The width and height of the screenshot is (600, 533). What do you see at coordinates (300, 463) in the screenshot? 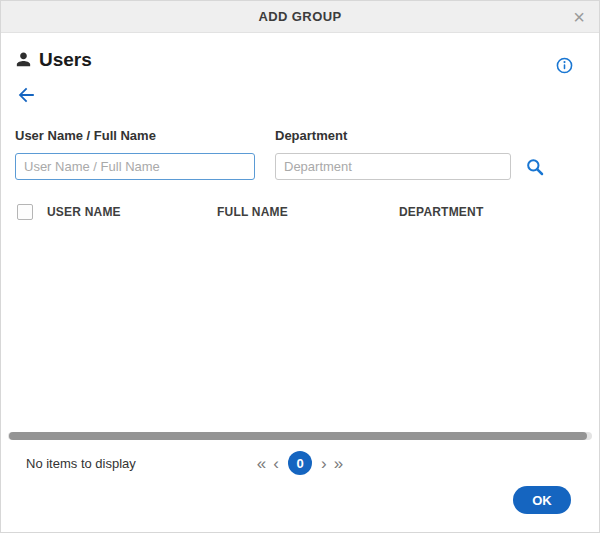
I see `pagination-row: No items to display « ‹ 0 › »` at bounding box center [300, 463].